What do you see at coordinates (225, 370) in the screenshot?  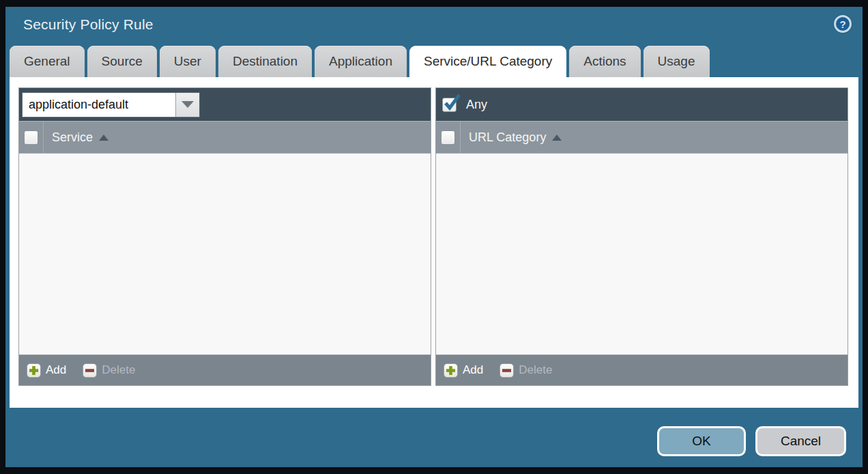 I see `service-panel-footer: Add Delete` at bounding box center [225, 370].